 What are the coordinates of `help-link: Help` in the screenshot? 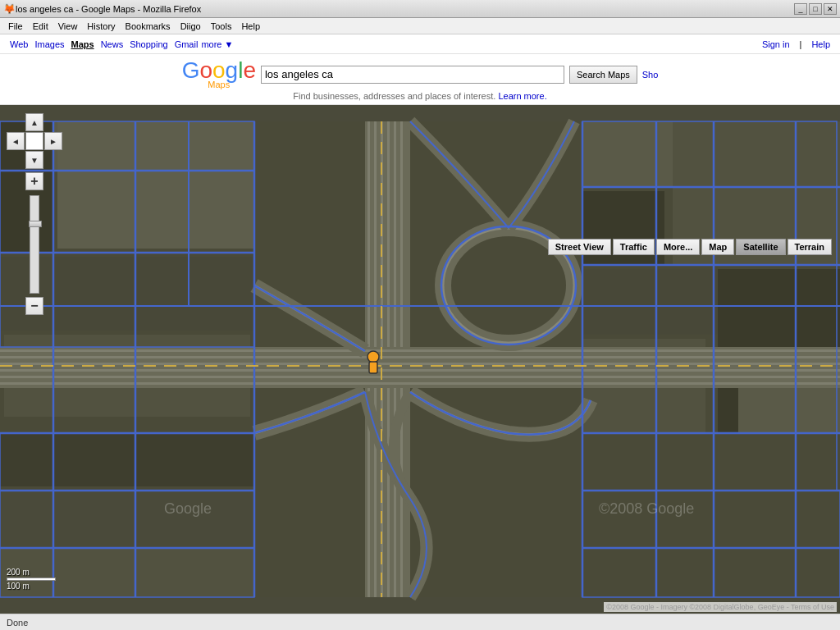 It's located at (820, 44).